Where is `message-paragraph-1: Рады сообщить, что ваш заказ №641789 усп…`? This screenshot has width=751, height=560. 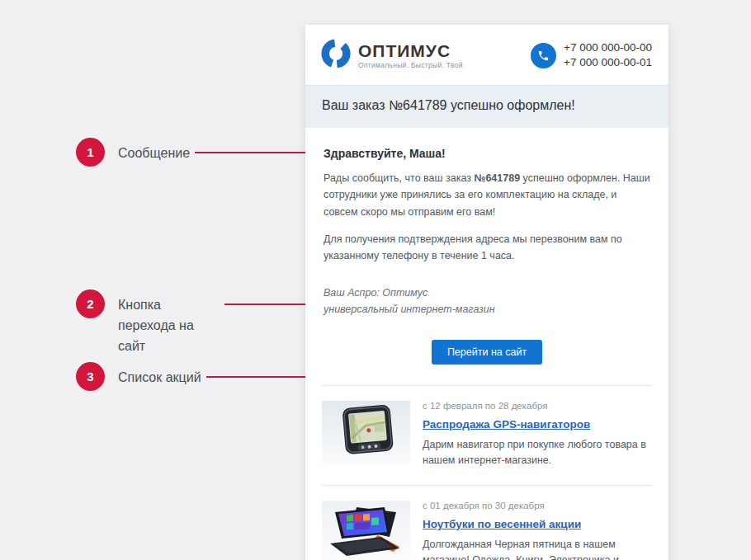
message-paragraph-1: Рады сообщить, что ваш заказ №641789 усп… is located at coordinates (487, 195).